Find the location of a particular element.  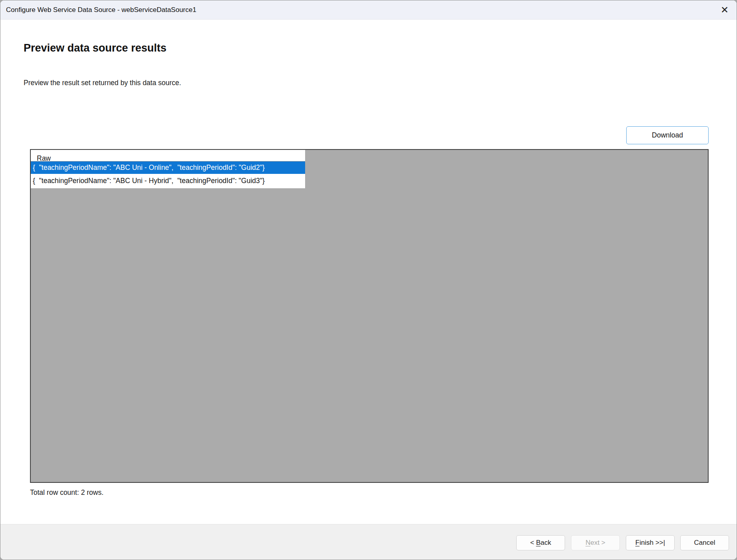

raw-column: Raw { "teachingPeriodName": "ABC Uni - O… is located at coordinates (168, 169).